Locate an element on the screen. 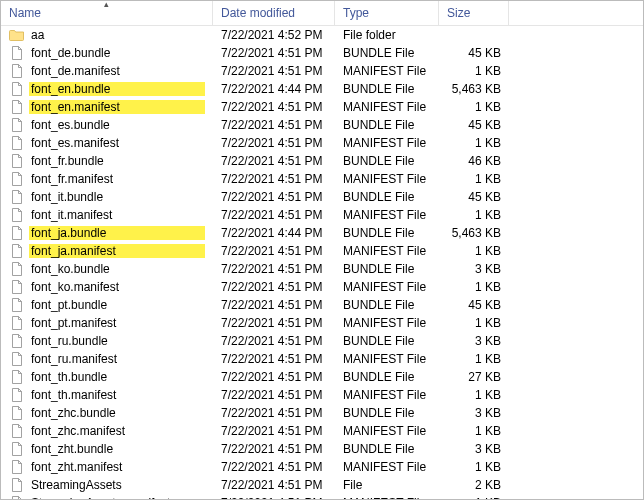 The image size is (644, 500). file-row: font_ru.manifest7/22/2021 4:51 PMMANIFES… is located at coordinates (322, 359).